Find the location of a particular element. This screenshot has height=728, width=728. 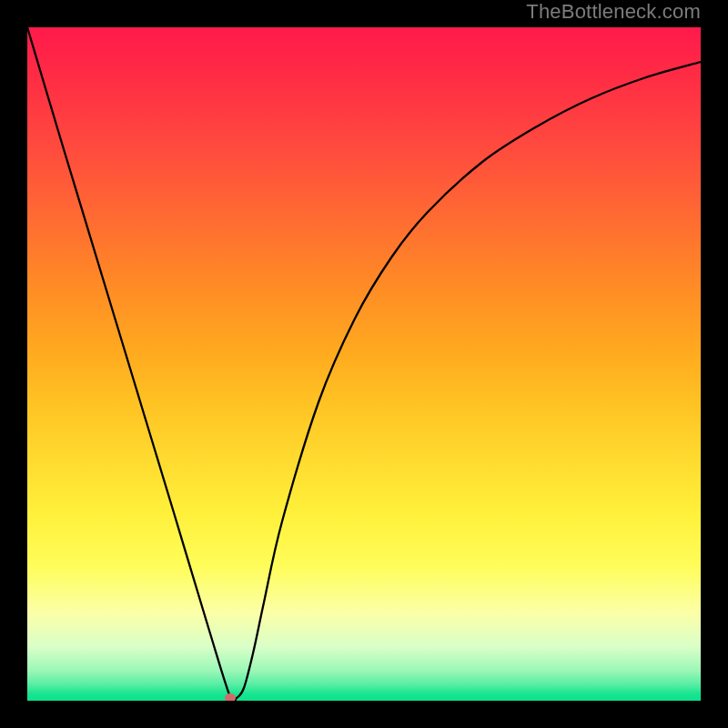

watermark-text: TheBottleneck.com is located at coordinates (613, 12).